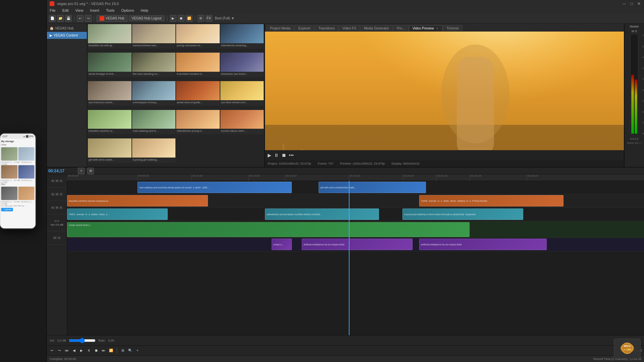 This screenshot has width=644, height=362. What do you see at coordinates (110, 151) in the screenshot?
I see `list-item: girl-with-arms-outstr...` at bounding box center [110, 151].